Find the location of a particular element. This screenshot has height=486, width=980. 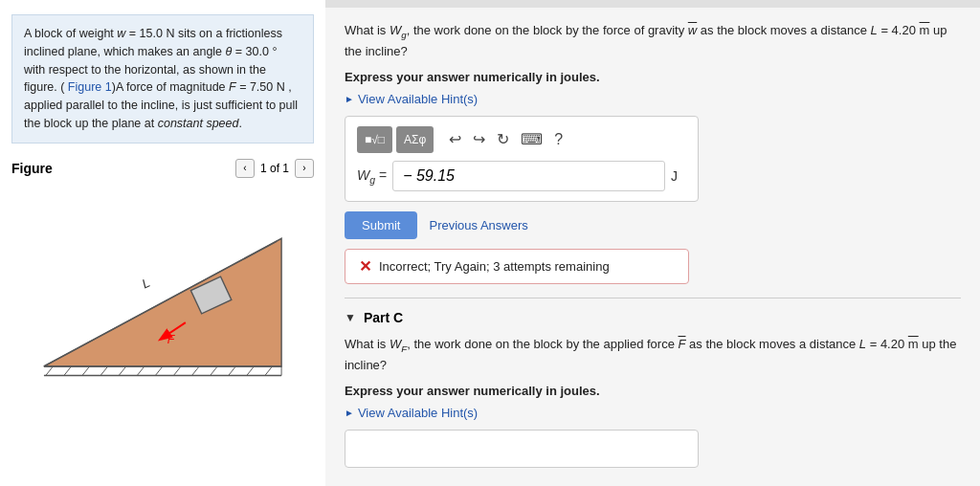

refresh-button: ↻ is located at coordinates (503, 140).